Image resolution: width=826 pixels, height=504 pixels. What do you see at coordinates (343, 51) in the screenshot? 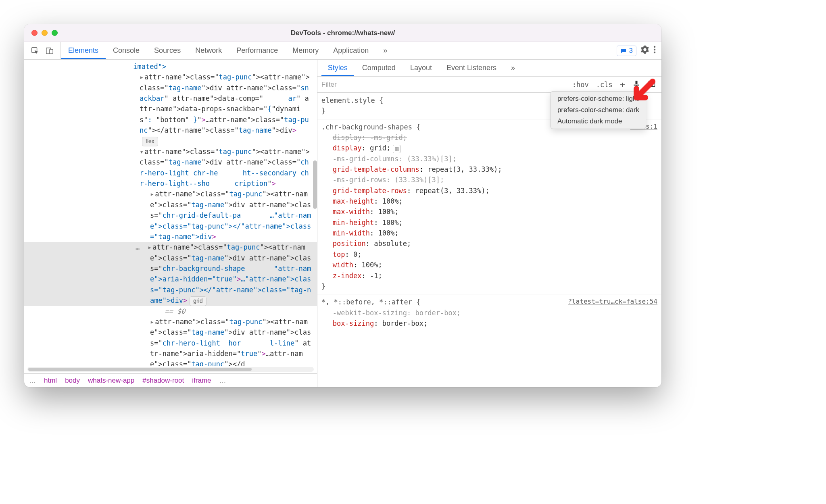
I see `main-toolbar: Elements Console Sources Network Perform…` at bounding box center [343, 51].